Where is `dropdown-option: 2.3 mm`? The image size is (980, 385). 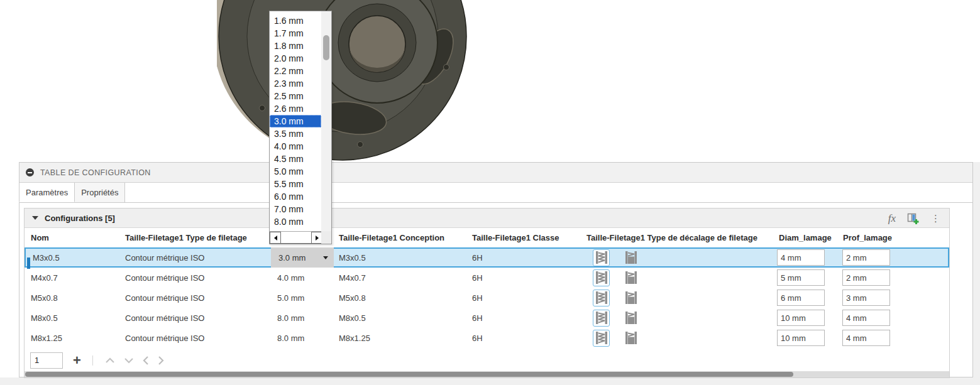
dropdown-option: 2.3 mm is located at coordinates (295, 84).